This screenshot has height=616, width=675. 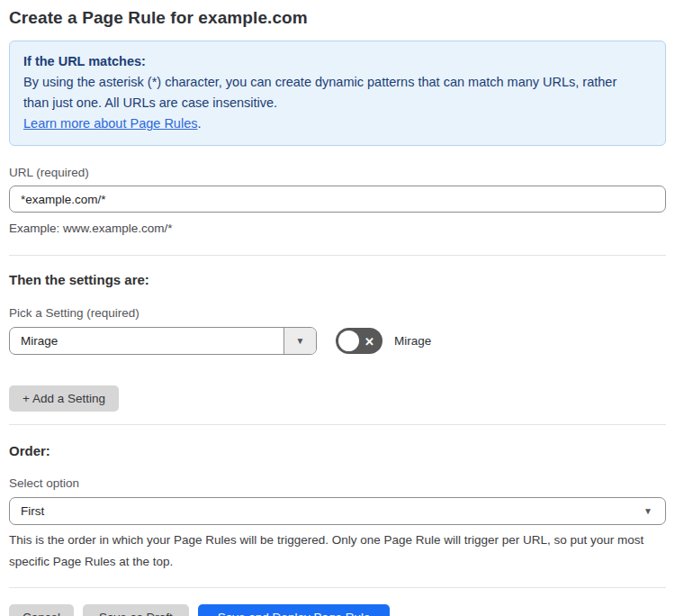 What do you see at coordinates (338, 313) in the screenshot?
I see `pick-setting-label: Pick a Setting (required)` at bounding box center [338, 313].